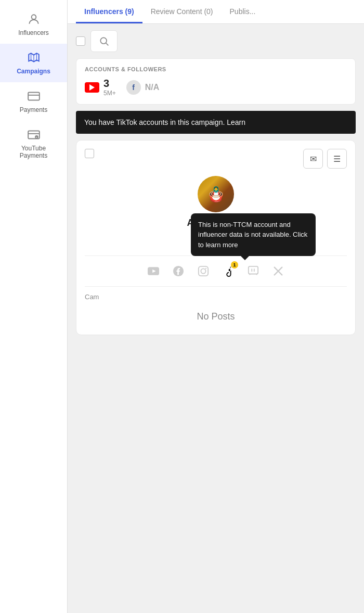  I want to click on avatar-image: 🪆, so click(216, 194).